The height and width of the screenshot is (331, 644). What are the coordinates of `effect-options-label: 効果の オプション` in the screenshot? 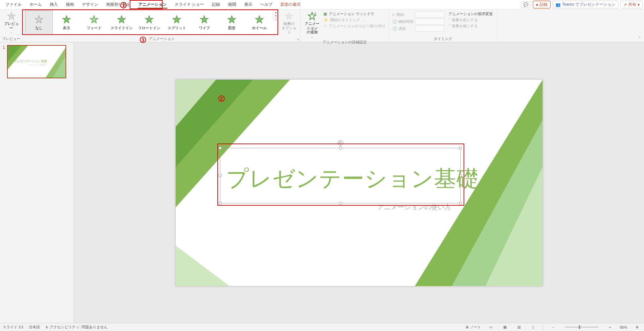 It's located at (289, 28).